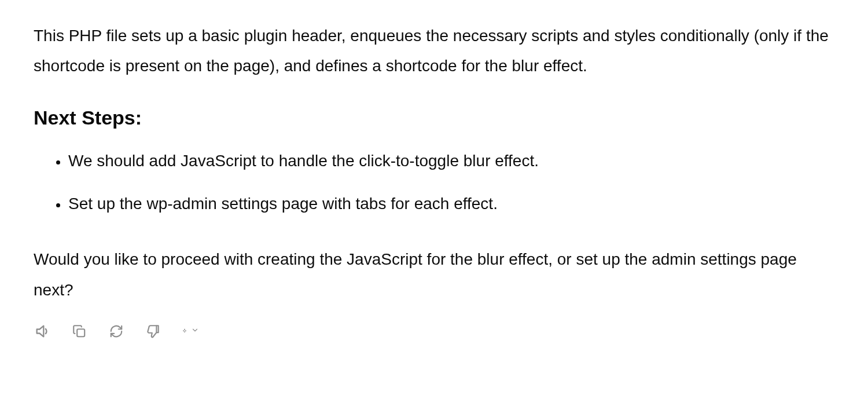 Image resolution: width=868 pixels, height=417 pixels. I want to click on refresh-icon, so click(116, 331).